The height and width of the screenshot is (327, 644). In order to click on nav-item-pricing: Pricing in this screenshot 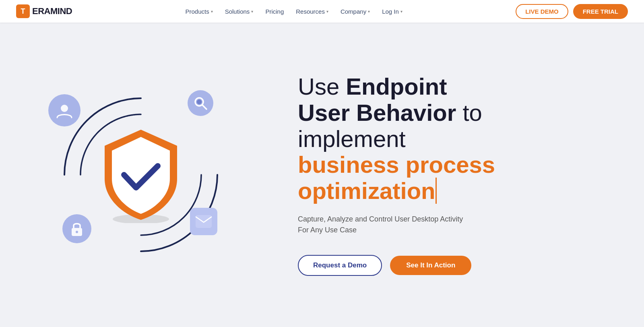, I will do `click(275, 11)`.